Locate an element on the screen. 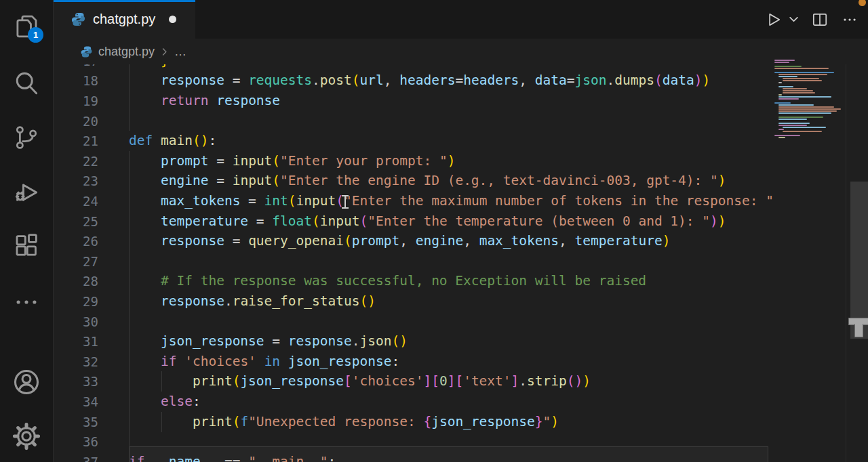  explorer-icon is located at coordinates (26, 26).